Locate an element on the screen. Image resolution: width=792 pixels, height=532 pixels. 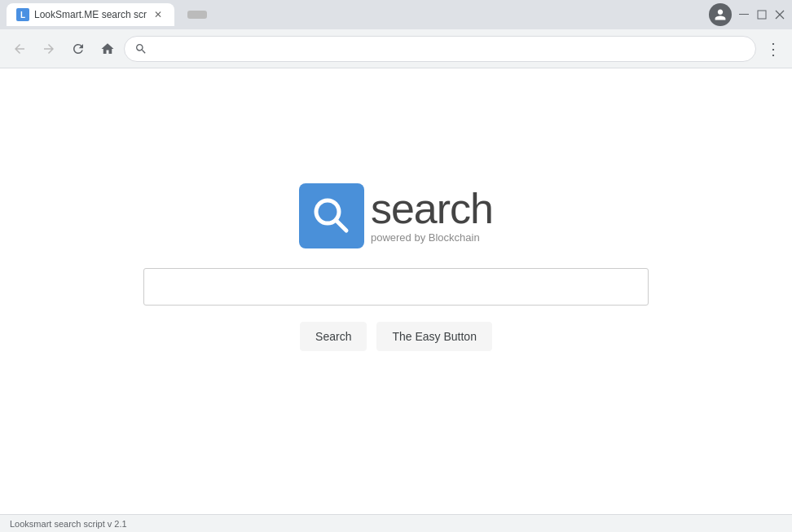
reload-button is located at coordinates (78, 49).